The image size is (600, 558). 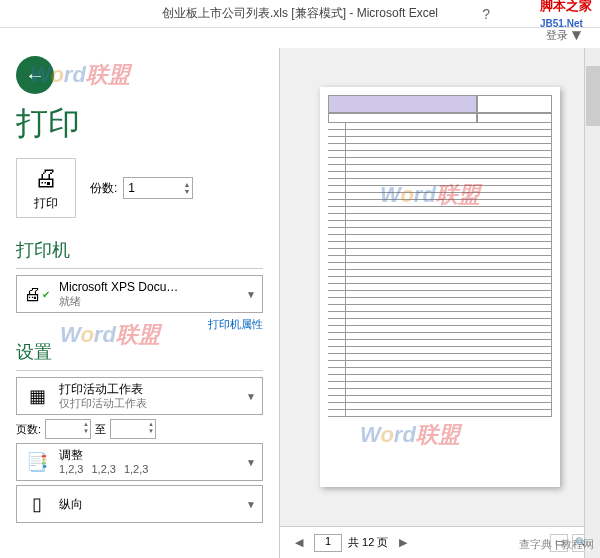 What do you see at coordinates (557, 35) in the screenshot?
I see `login-link: 登录` at bounding box center [557, 35].